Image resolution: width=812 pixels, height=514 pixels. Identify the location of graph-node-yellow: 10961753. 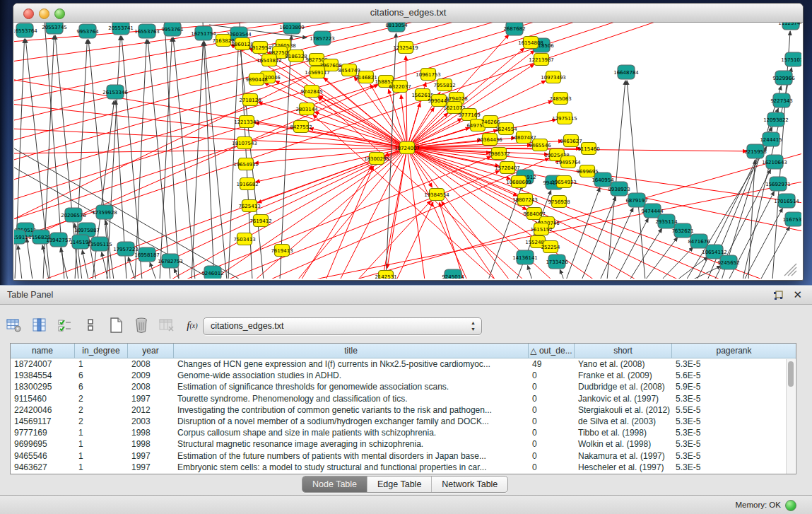
(428, 75).